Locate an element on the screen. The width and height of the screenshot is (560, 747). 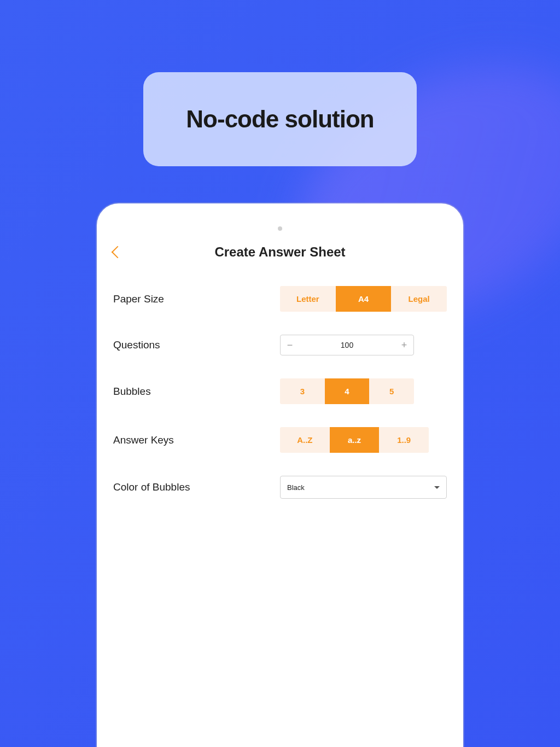
row-color: Color of Bubbles Black is located at coordinates (280, 487).